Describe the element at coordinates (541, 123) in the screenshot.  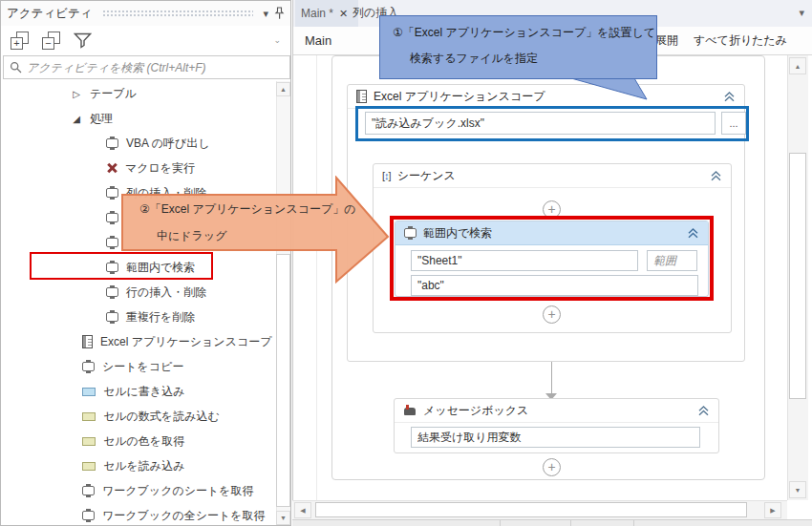
I see `workbook-path-input` at that location.